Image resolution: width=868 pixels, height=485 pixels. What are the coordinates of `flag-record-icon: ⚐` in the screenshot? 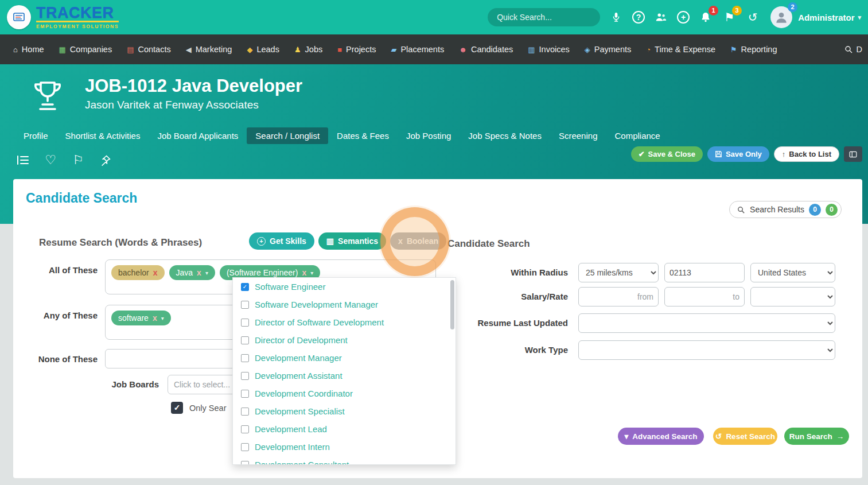 It's located at (78, 160).